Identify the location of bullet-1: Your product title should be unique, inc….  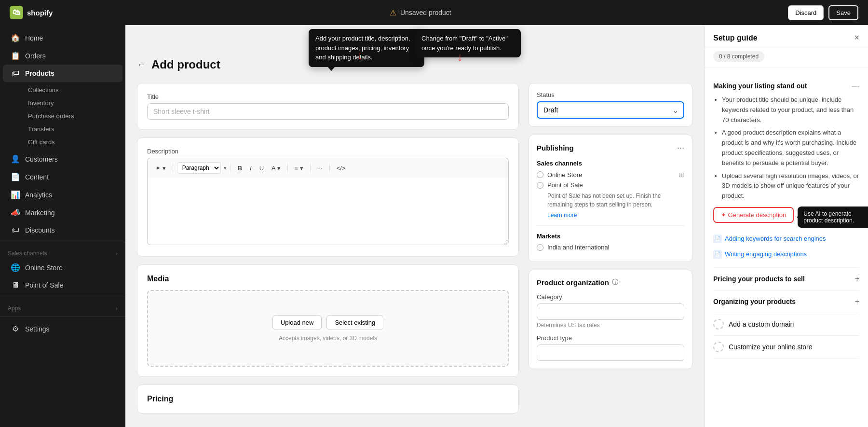
(791, 110).